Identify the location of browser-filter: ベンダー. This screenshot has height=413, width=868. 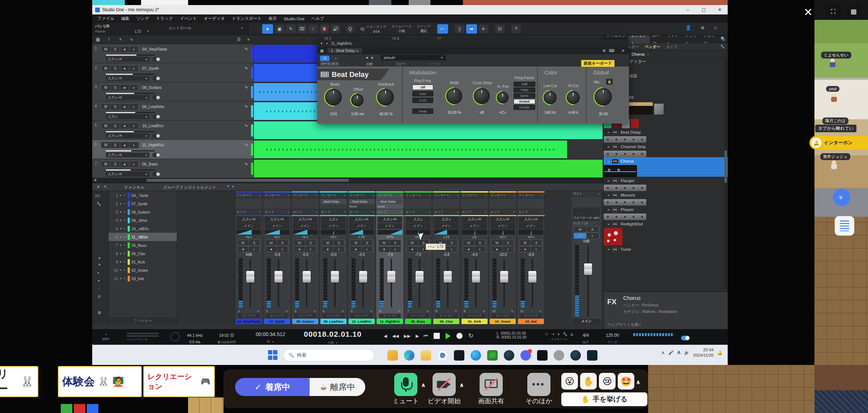
(652, 47).